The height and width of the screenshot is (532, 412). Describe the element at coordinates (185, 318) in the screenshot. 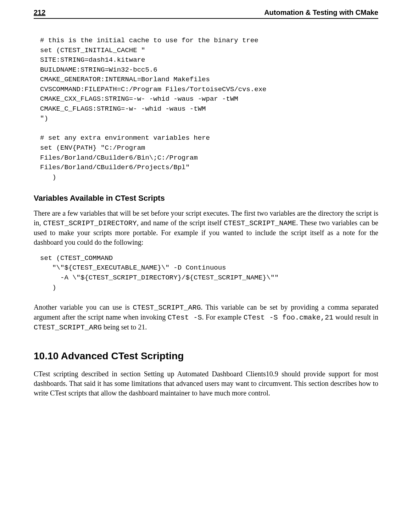

I see `inline-code: CTest -S` at that location.